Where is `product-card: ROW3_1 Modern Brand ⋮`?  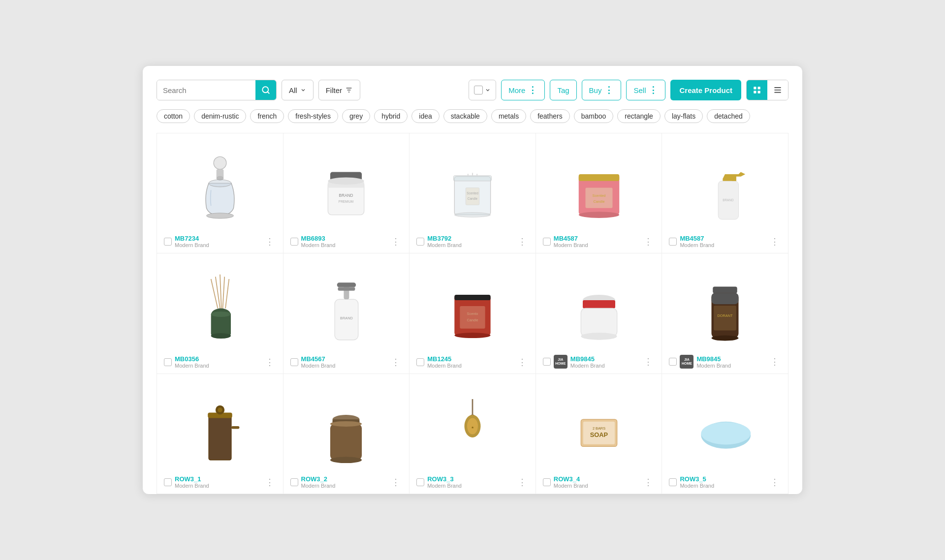 product-card: ROW3_1 Modern Brand ⋮ is located at coordinates (220, 434).